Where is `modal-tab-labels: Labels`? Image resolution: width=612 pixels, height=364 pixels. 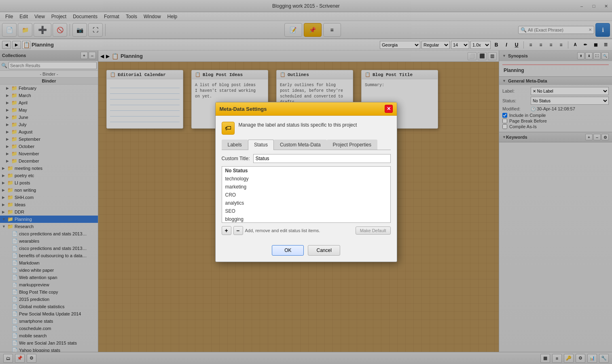
modal-tab-labels: Labels is located at coordinates (235, 145).